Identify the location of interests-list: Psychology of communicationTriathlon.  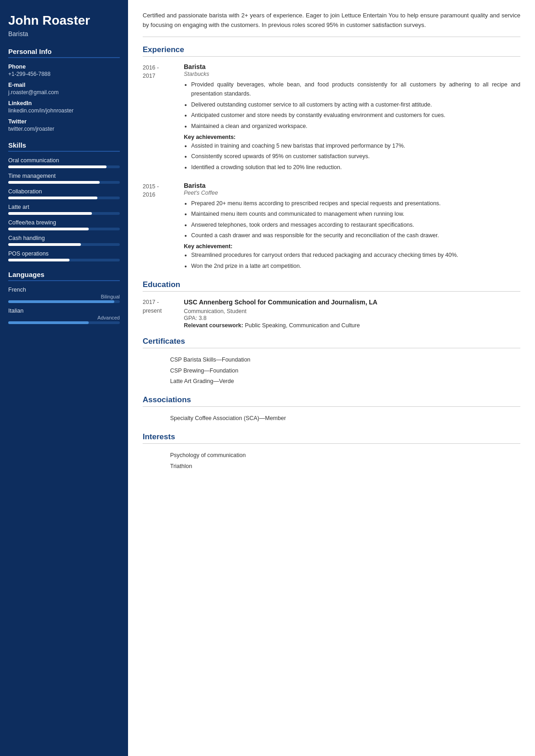
(332, 461).